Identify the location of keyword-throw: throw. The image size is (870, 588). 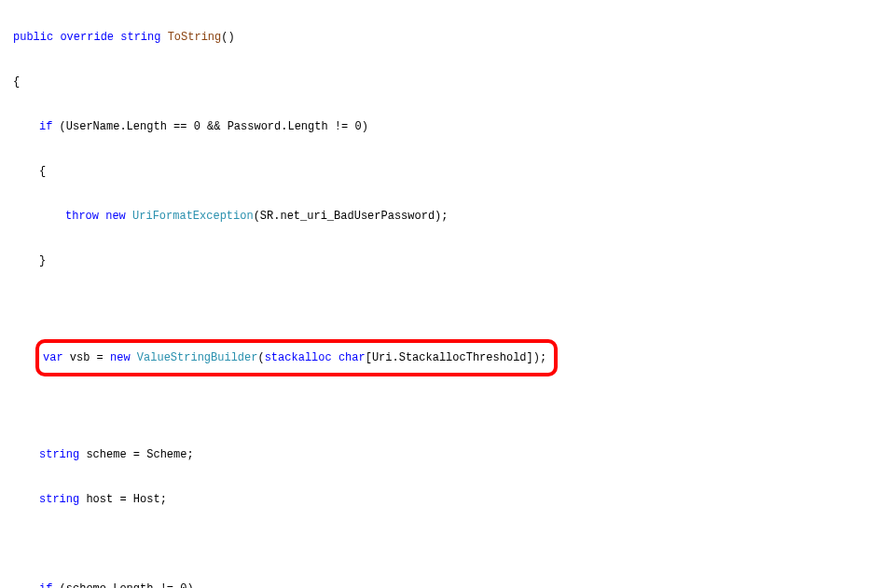
(82, 216).